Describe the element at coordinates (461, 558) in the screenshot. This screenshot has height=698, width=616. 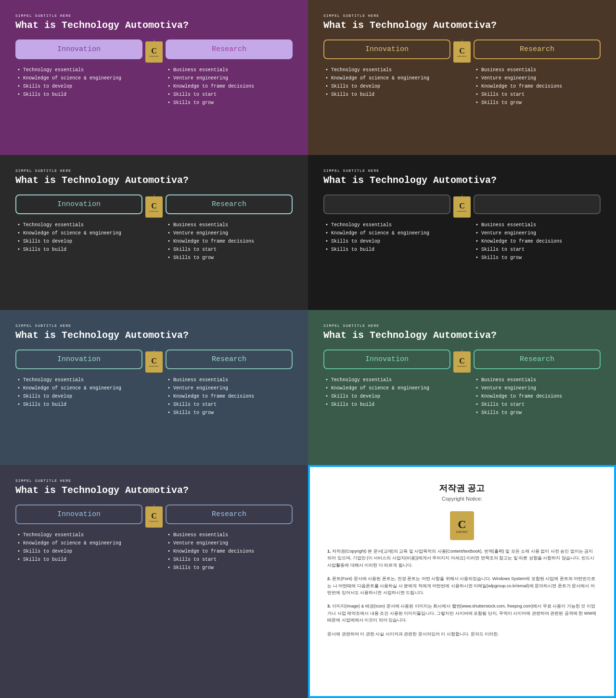
I see `copyright-section-1-text: 본 문서(교재)의 교육 및 사업목적의 사용(Content/textbook…` at that location.